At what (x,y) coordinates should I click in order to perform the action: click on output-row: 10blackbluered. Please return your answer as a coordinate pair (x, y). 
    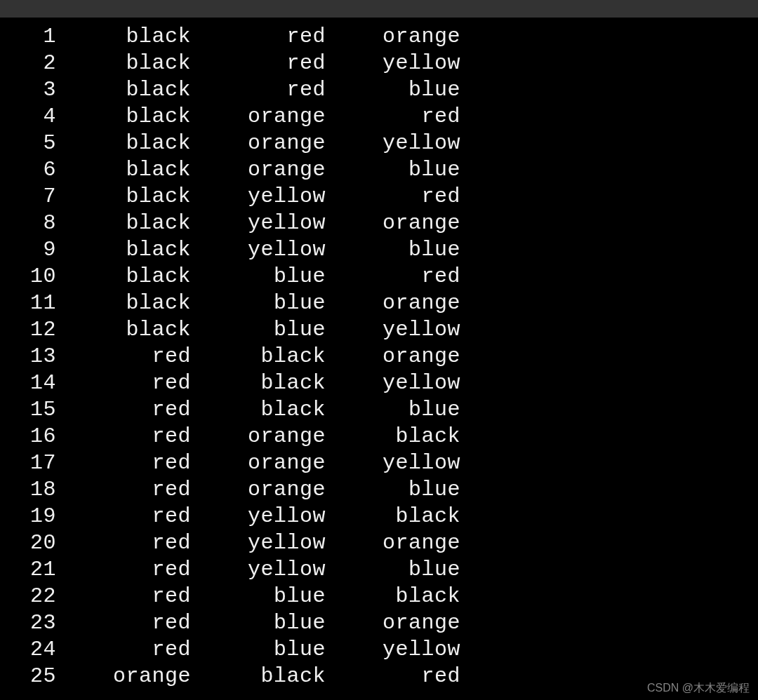
    Looking at the image, I should click on (379, 276).